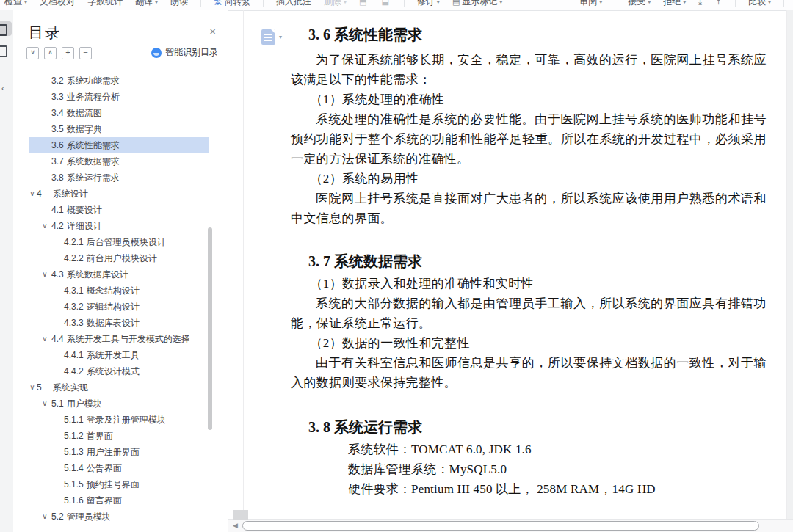 This screenshot has height=532, width=793. I want to click on toolbar-item-简转繁: 简转繁, so click(232, 4).